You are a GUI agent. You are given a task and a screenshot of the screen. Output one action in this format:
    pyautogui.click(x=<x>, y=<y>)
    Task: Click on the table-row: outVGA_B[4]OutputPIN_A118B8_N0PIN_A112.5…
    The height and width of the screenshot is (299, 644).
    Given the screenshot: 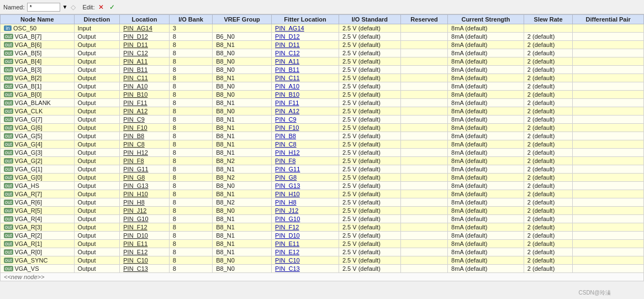 What is the action you would take?
    pyautogui.click(x=323, y=62)
    